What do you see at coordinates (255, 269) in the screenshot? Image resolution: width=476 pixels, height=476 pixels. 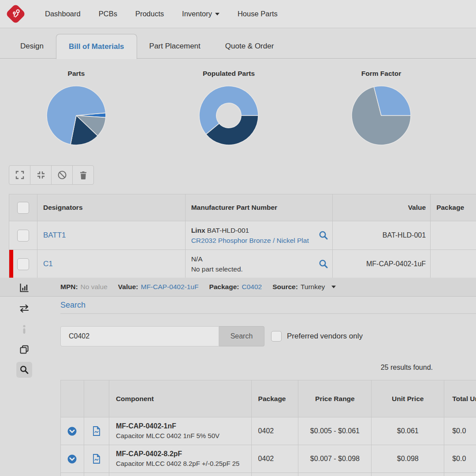 I see `no-part-text: No part selected.` at bounding box center [255, 269].